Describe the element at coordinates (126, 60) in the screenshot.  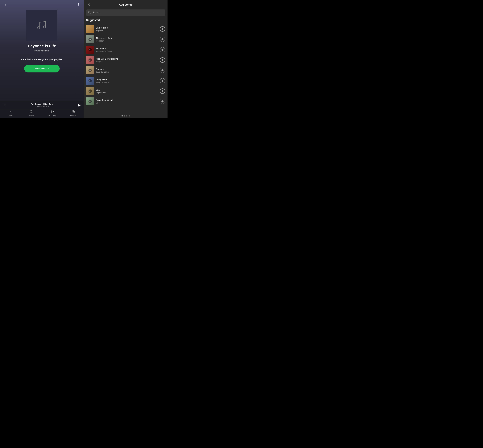
I see `song-item-kids-will-be-skeletons: ▶ Kids Will Be Skeletons Mogwai` at that location.